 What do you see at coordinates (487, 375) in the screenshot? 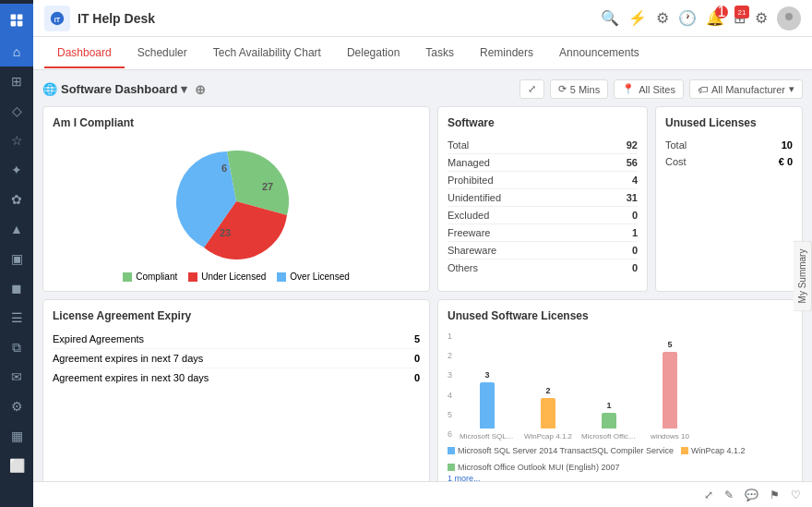
I see `bar-value: 3` at bounding box center [487, 375].